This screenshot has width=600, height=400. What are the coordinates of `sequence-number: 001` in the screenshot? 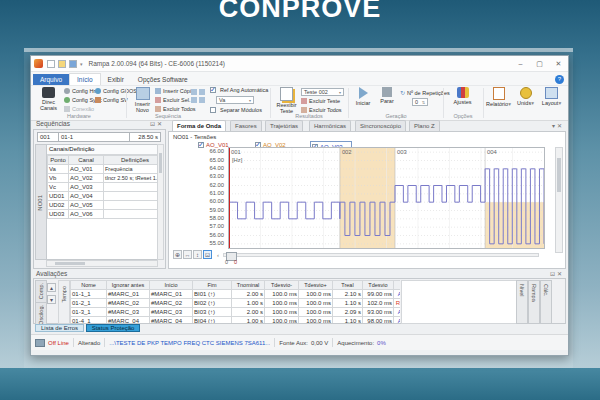 It's located at (48, 137).